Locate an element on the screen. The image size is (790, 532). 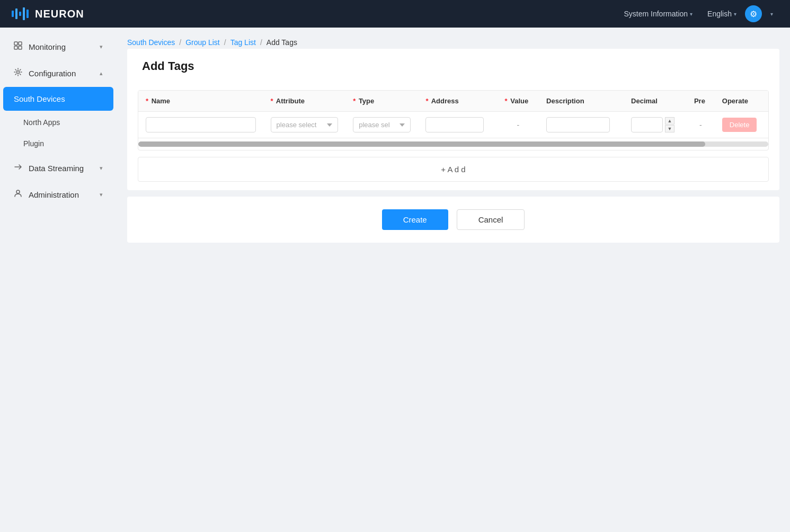
address-input is located at coordinates (455, 125).